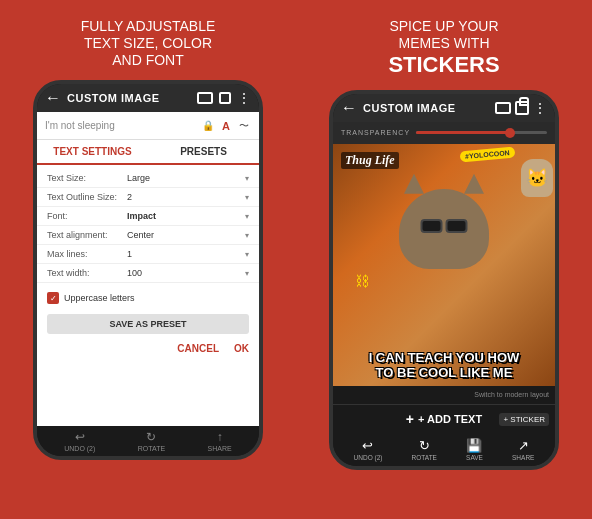 This screenshot has height=519, width=592. Describe the element at coordinates (148, 348) in the screenshot. I see `cancel-ok-row: CANCEL OK` at that location.